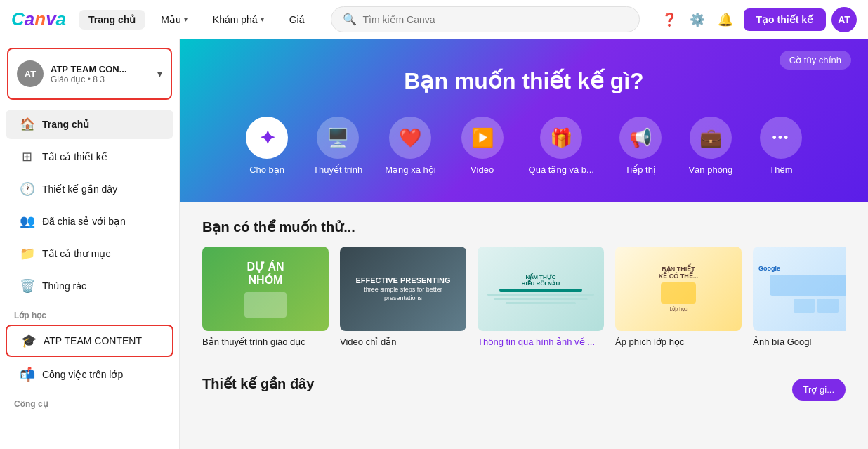 This screenshot has height=449, width=868. I want to click on card-video-guide: EFFECTIVE PRESENTINGthree simple steps f…, so click(403, 297).